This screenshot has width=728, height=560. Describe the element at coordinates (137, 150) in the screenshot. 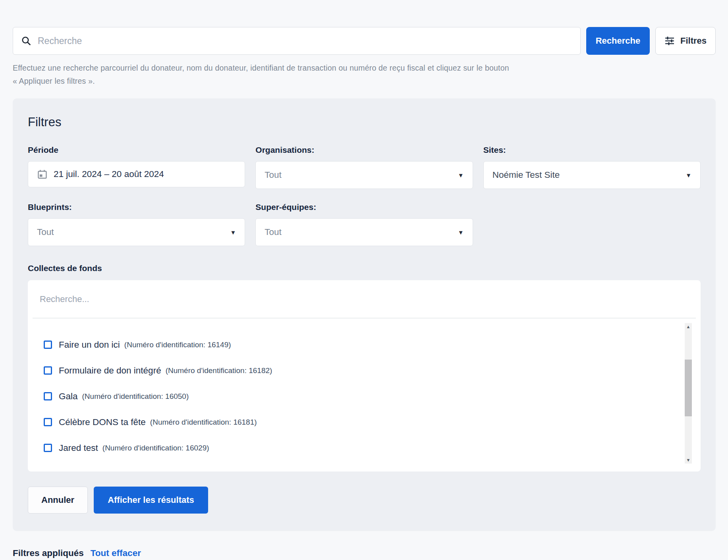

I see `period-label: Période` at that location.